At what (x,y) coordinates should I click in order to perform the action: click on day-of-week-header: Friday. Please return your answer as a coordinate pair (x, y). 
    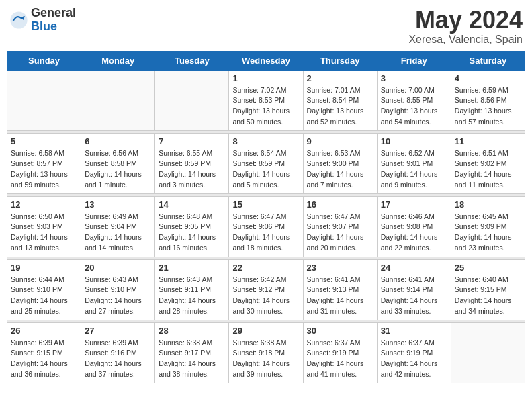
    Looking at the image, I should click on (414, 60).